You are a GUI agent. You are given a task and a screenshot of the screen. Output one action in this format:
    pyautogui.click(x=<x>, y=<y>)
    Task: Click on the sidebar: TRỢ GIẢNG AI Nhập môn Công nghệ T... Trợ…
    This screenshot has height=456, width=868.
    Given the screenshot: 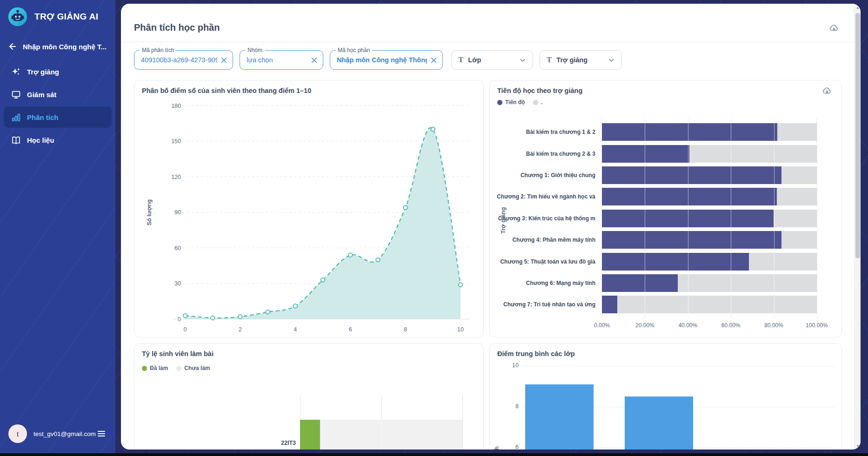 What is the action you would take?
    pyautogui.click(x=58, y=227)
    